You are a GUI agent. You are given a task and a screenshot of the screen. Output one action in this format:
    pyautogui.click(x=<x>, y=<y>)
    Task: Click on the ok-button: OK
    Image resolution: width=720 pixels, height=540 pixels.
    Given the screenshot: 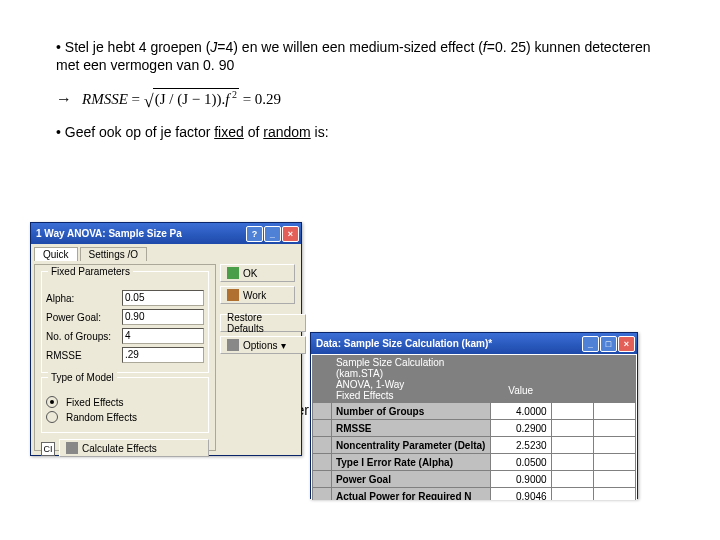 What is the action you would take?
    pyautogui.click(x=258, y=273)
    